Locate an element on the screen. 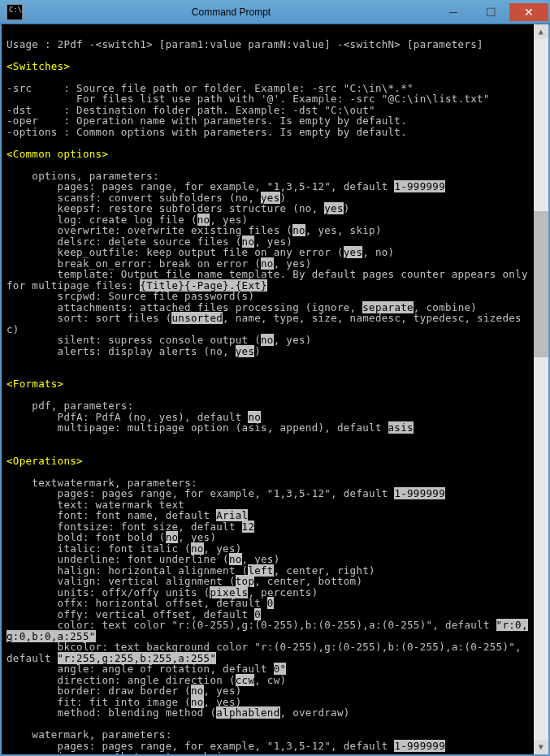  close-button: ✕ is located at coordinates (529, 12).